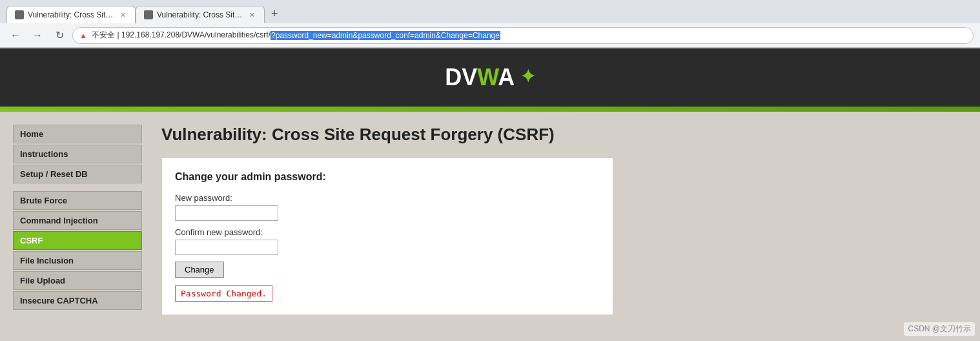  I want to click on address-prefix: 不安全 | 192.168.197.208/DVWA/vulnerabiliti…, so click(180, 35).